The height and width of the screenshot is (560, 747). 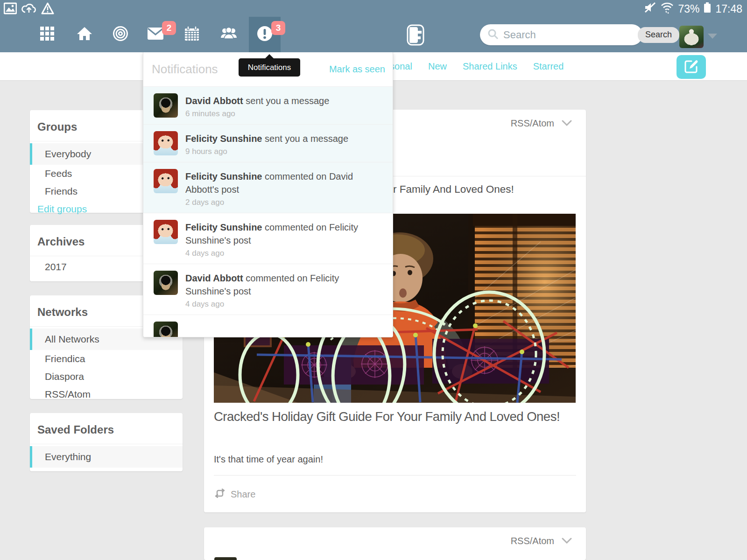 I want to click on status-left-icons, so click(x=29, y=9).